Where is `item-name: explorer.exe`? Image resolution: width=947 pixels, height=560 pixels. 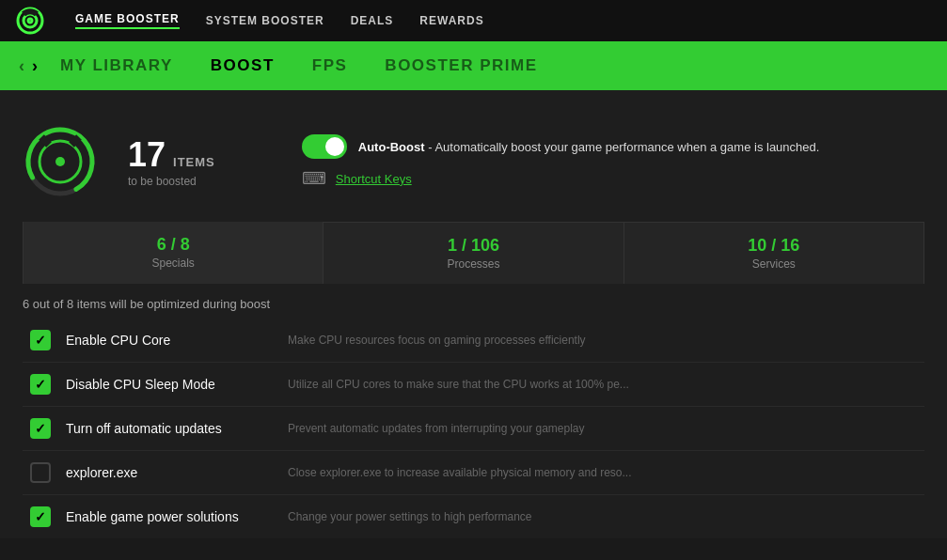 item-name: explorer.exe is located at coordinates (169, 473).